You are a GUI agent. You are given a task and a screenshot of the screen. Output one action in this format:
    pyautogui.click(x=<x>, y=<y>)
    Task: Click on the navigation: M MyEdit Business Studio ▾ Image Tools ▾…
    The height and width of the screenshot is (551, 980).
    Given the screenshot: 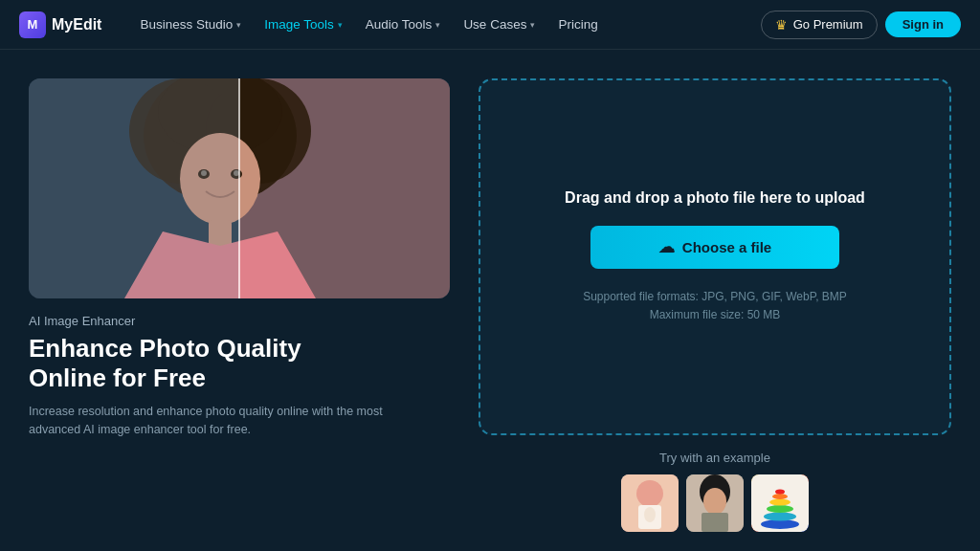 What is the action you would take?
    pyautogui.click(x=490, y=25)
    